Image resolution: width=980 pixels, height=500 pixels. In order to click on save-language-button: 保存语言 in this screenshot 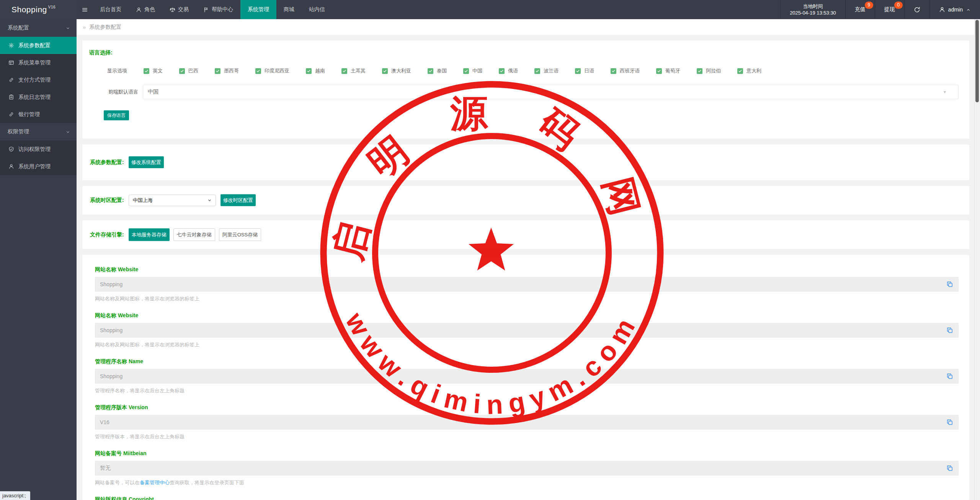, I will do `click(116, 115)`.